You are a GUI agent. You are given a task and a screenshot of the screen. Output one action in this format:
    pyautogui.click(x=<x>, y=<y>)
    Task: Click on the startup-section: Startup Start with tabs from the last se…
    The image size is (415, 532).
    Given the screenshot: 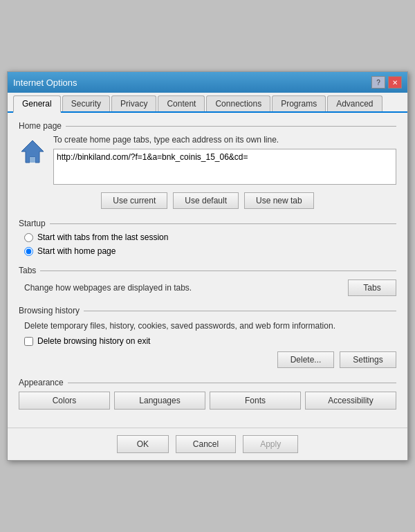 What is the action you would take?
    pyautogui.click(x=208, y=237)
    